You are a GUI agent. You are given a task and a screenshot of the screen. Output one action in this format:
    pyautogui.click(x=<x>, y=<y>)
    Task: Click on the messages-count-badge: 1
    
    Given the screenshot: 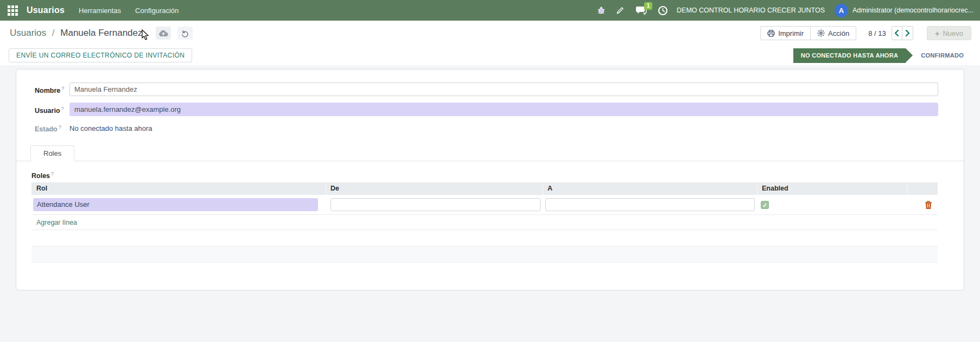 What is the action you would take?
    pyautogui.click(x=648, y=6)
    